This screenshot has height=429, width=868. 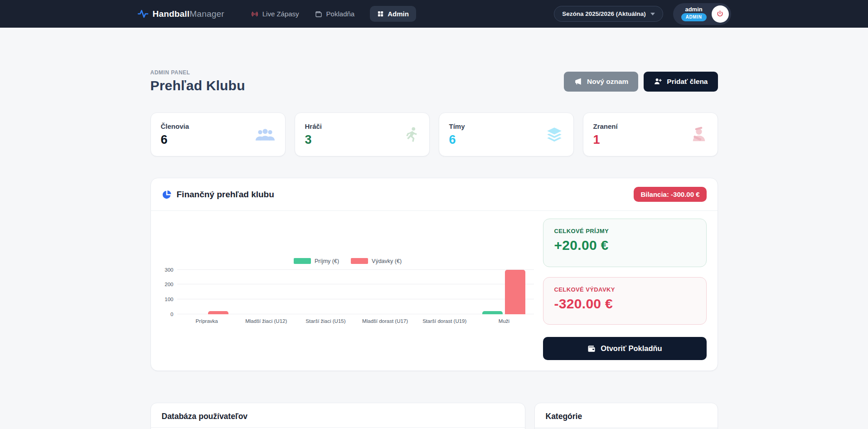 I want to click on chart-category-label: Starší žiaci (U15), so click(x=325, y=321).